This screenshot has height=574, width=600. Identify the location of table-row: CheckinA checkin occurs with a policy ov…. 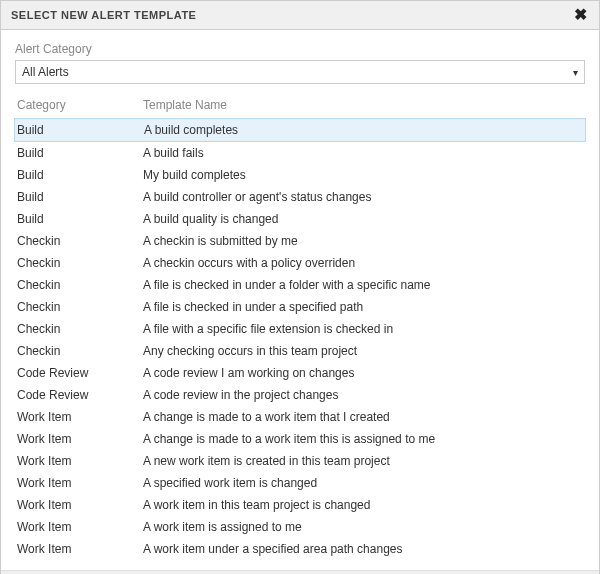
(300, 263).